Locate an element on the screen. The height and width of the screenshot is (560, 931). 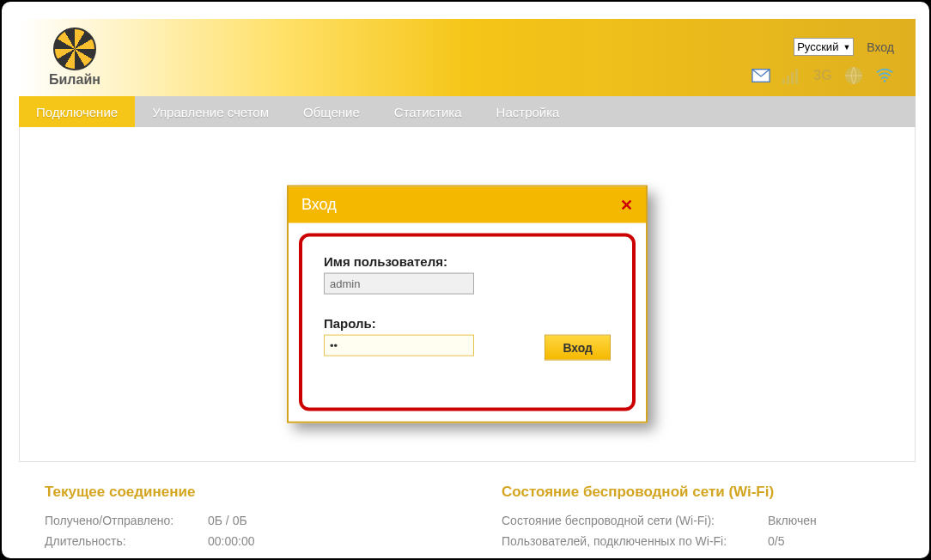
login-button: Вход is located at coordinates (577, 347).